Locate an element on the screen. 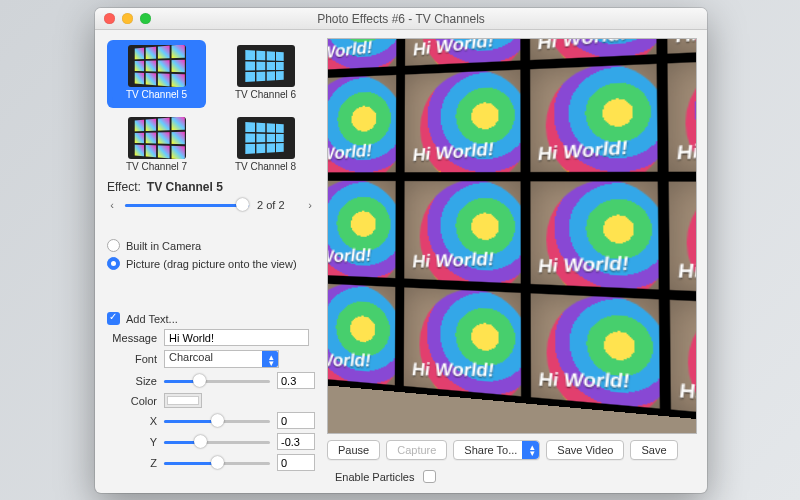 This screenshot has width=800, height=500. thumb-tv7: TV Channel 7 is located at coordinates (156, 143).